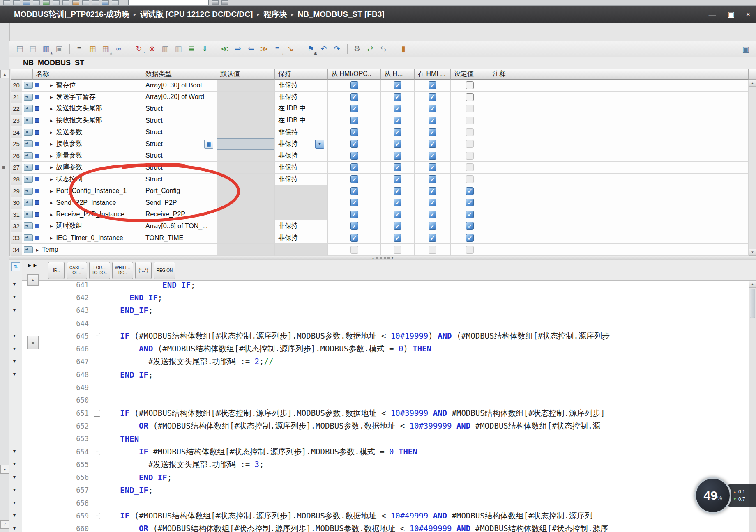 Image resolution: width=756 pixels, height=532 pixels. What do you see at coordinates (238, 49) in the screenshot?
I see `goto-next-icon: ⇒` at bounding box center [238, 49].